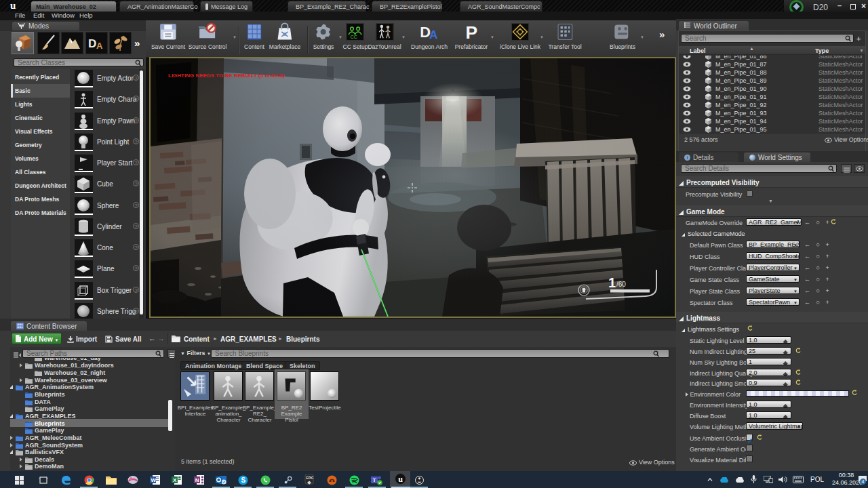 This screenshot has height=488, width=868. I want to click on svg-text: CC, so click(354, 37).